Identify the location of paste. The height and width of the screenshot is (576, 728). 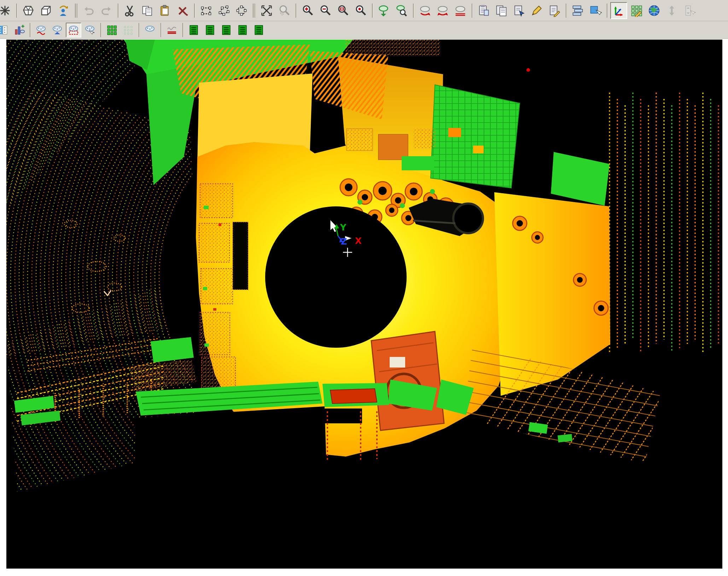
(165, 11).